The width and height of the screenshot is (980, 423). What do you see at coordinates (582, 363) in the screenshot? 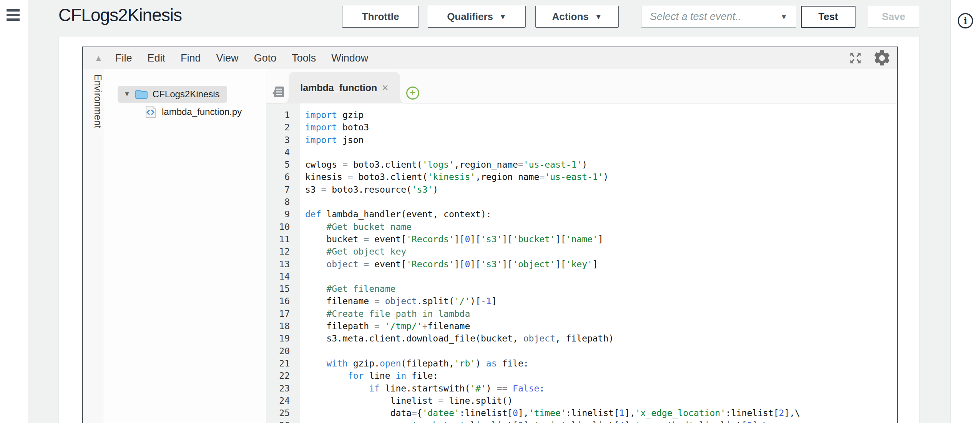
I see `code-line: 21 with gzip.open(filepath,'rb') as file…` at bounding box center [582, 363].